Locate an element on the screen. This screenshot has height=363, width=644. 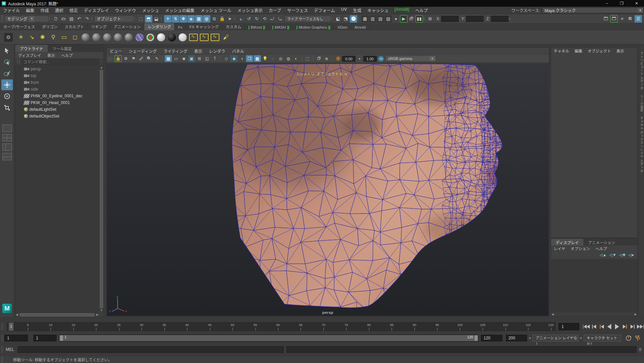
play-forward-button is located at coordinates (617, 327).